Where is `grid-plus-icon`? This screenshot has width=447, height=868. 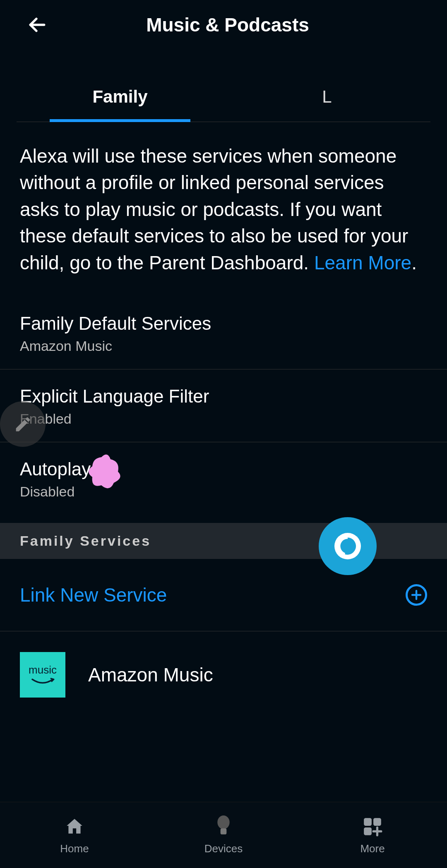
grid-plus-icon is located at coordinates (372, 827).